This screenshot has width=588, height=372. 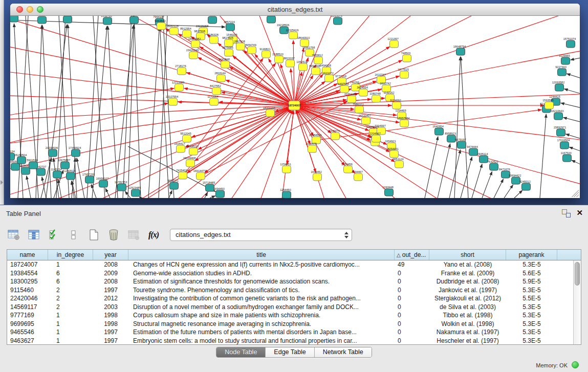 I want to click on column-header-year: year, so click(x=111, y=255).